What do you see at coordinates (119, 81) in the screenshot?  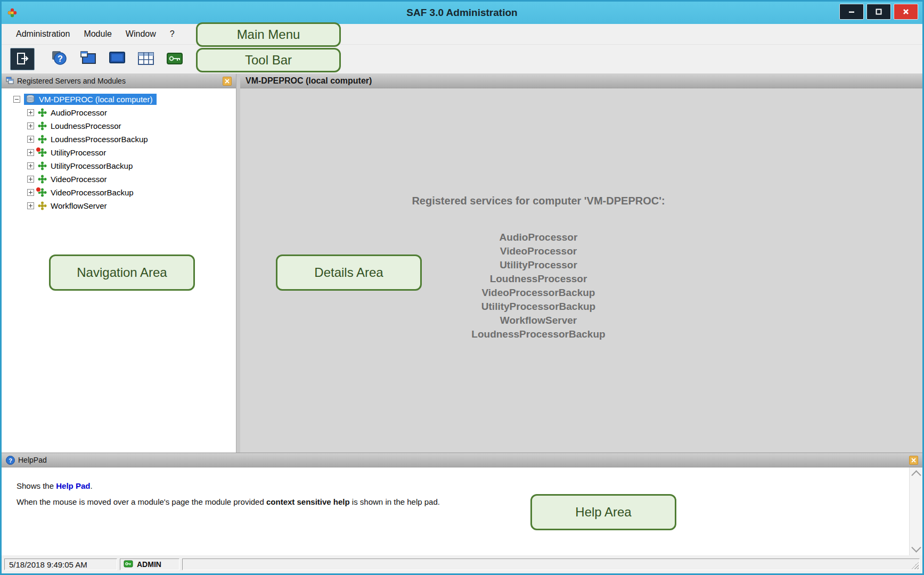 I see `navigation-header: Registered Servers and Modules` at bounding box center [119, 81].